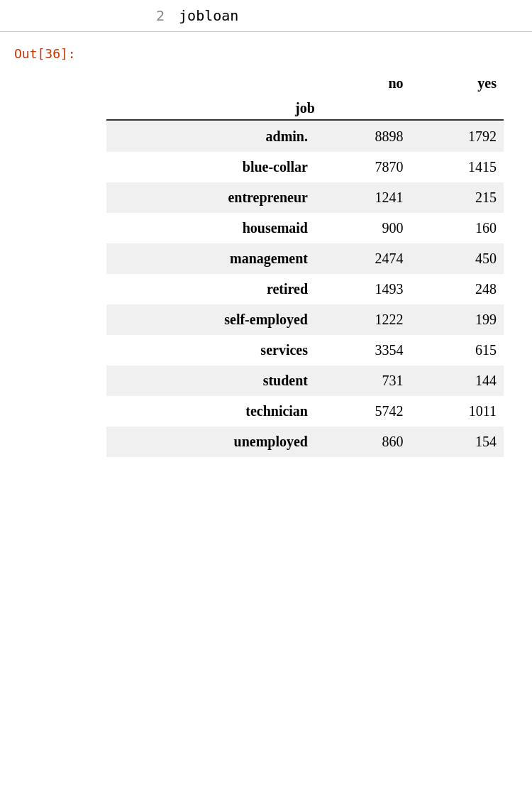 The height and width of the screenshot is (797, 532). Describe the element at coordinates (372, 290) in the screenshot. I see `val-no: 1493` at that location.